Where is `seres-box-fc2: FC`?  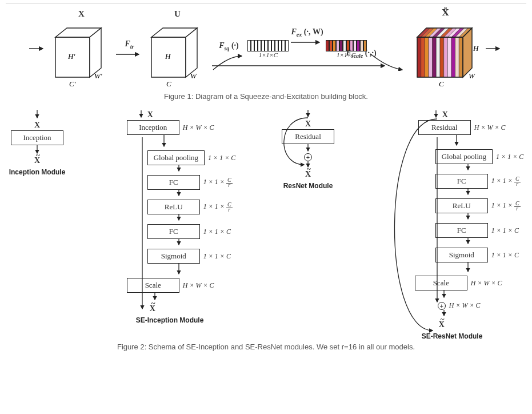 seres-box-fc2: FC is located at coordinates (462, 230).